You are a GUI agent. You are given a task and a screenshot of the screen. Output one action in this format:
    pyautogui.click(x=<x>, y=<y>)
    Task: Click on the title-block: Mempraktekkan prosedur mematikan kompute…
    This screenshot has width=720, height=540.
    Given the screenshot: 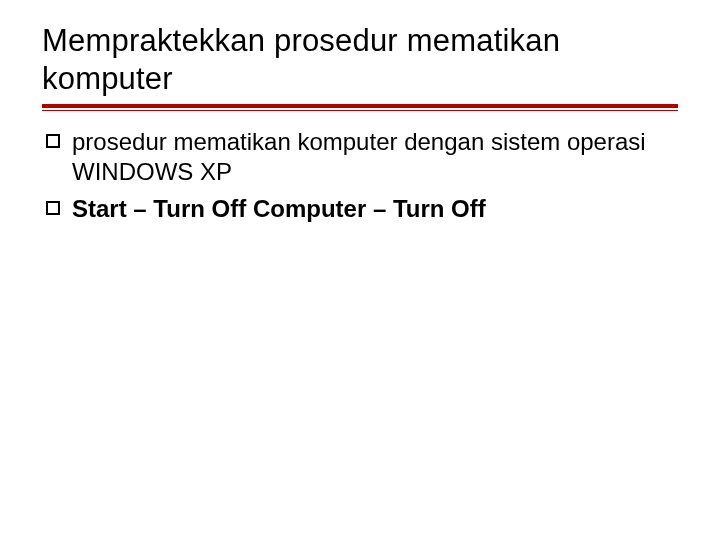 What is the action you would take?
    pyautogui.click(x=360, y=66)
    